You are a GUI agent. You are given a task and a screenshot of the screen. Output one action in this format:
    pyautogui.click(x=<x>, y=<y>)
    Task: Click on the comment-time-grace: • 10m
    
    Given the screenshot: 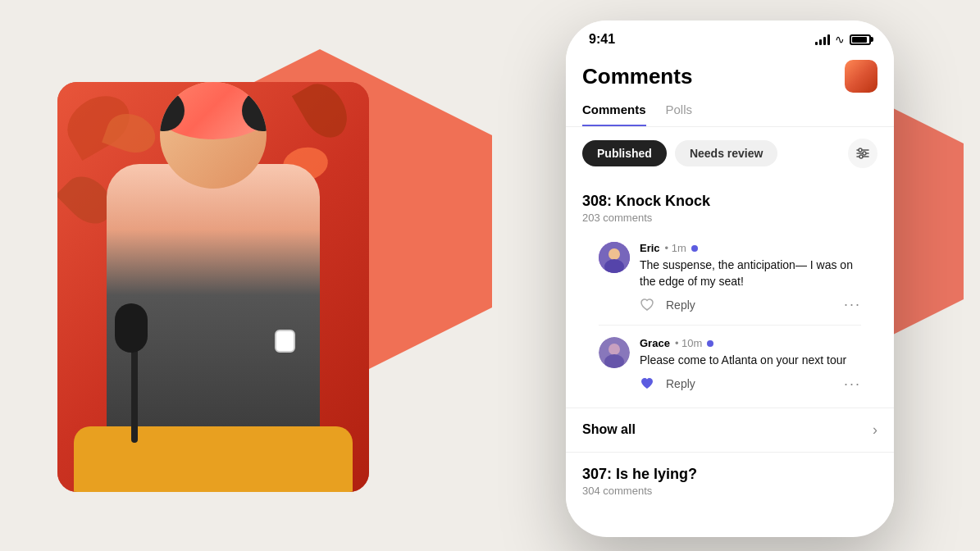 What is the action you would take?
    pyautogui.click(x=689, y=343)
    